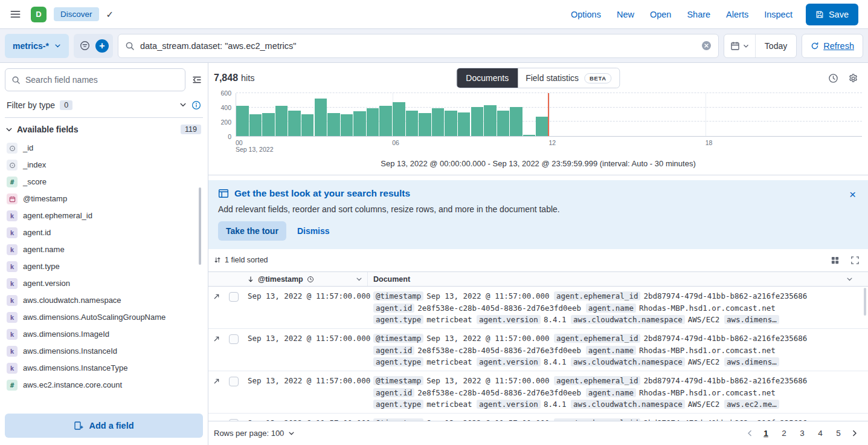  I want to click on field-item: _id, so click(104, 148).